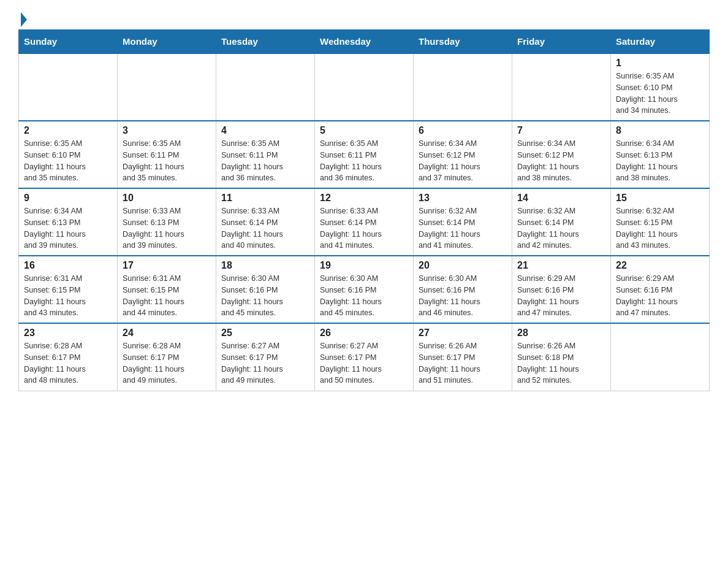  Describe the element at coordinates (364, 42) in the screenshot. I see `col-wednesday: Wednesday` at that location.